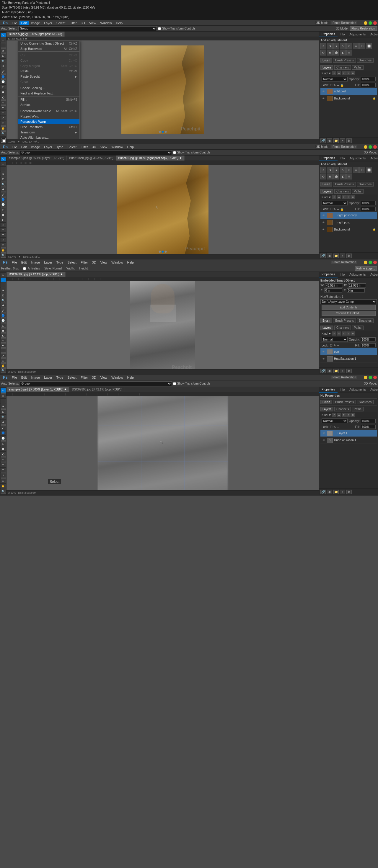 The height and width of the screenshot is (868, 378). Describe the element at coordinates (24, 269) in the screenshot. I see `antialias-checkbox-s3` at that location.